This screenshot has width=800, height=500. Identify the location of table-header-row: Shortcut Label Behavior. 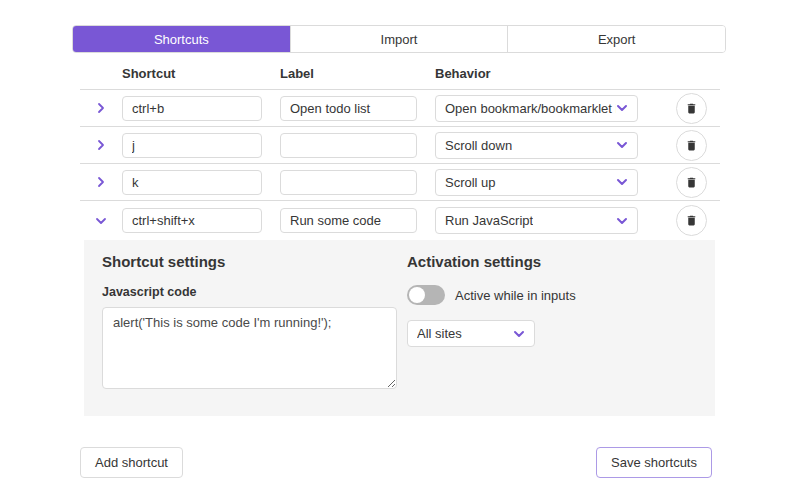
(400, 72).